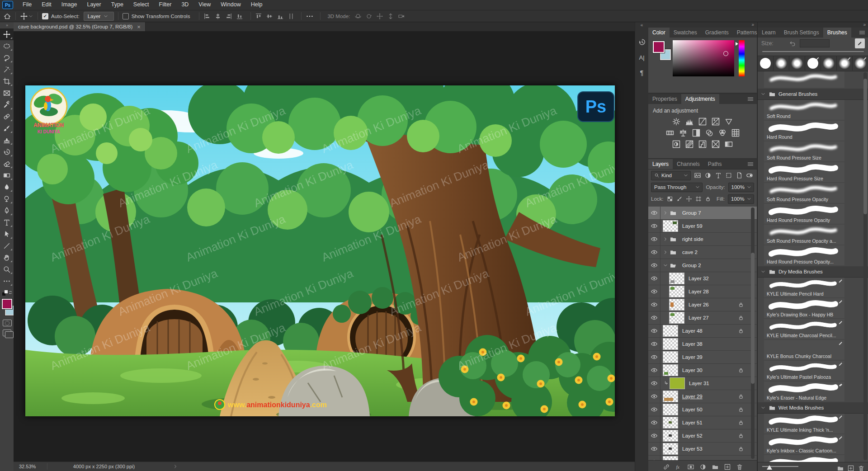 This screenshot has height=471, width=868. Describe the element at coordinates (699, 318) in the screenshot. I see `layer-name: Layer 27` at that location.